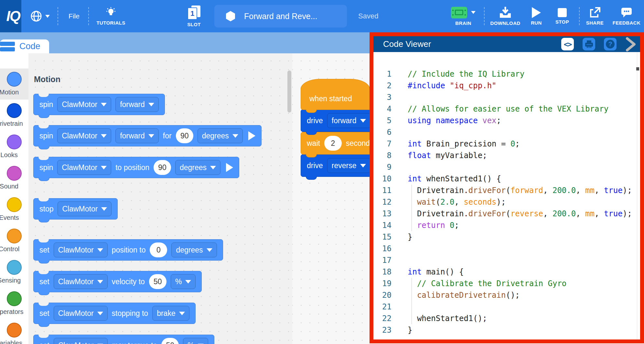 The image size is (644, 344). What do you see at coordinates (382, 295) in the screenshot?
I see `line-number: 20` at bounding box center [382, 295].